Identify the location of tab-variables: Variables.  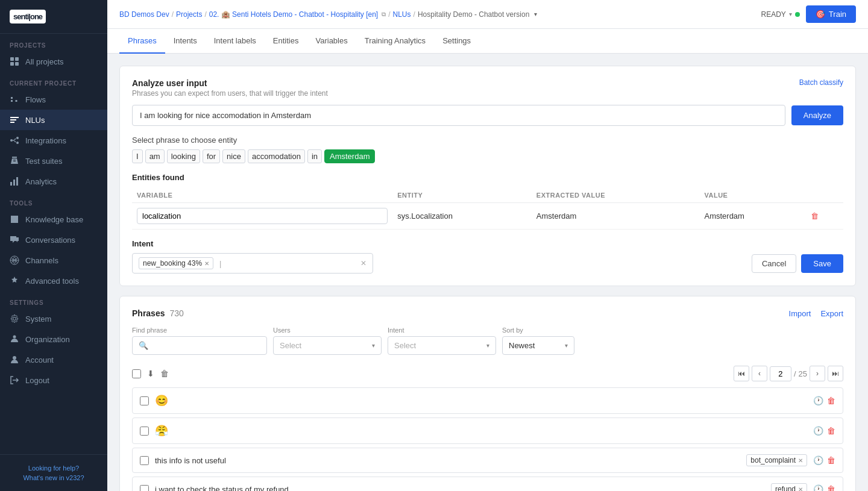
(332, 41).